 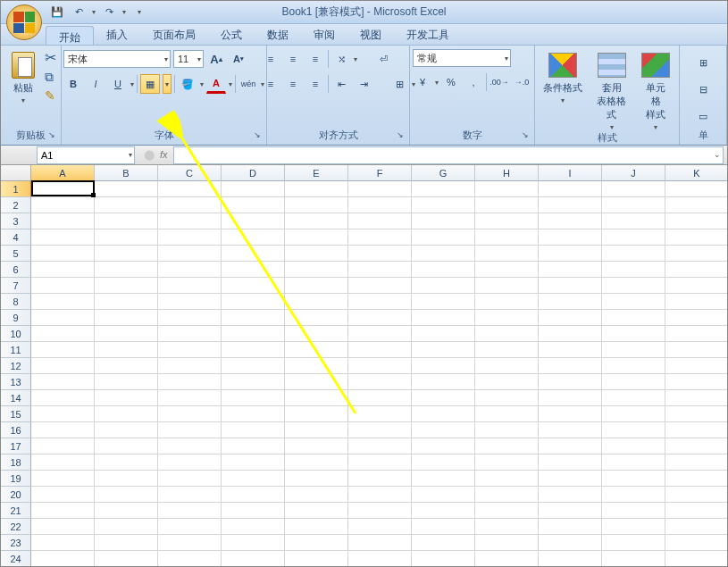 What do you see at coordinates (86, 155) in the screenshot?
I see `name-box: A1▾` at bounding box center [86, 155].